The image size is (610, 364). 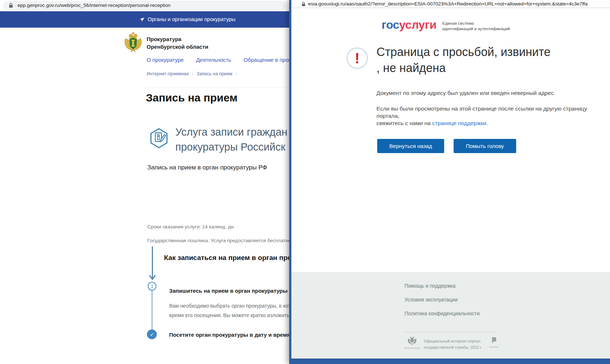 I want to click on step-1-body: Вам необходимо выбрать орган прокуратуры…, so click(x=230, y=311).